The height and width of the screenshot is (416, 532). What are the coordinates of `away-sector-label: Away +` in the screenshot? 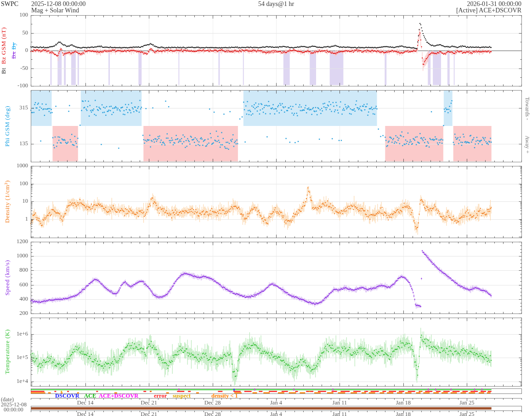 It's located at (527, 144).